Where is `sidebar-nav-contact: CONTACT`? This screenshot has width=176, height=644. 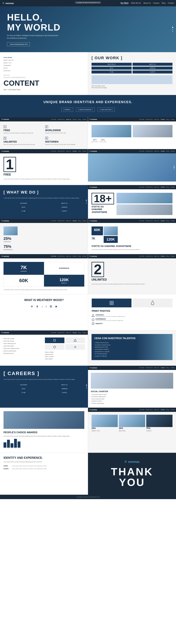 sidebar-nav-contact: CONTACT is located at coordinates (44, 71).